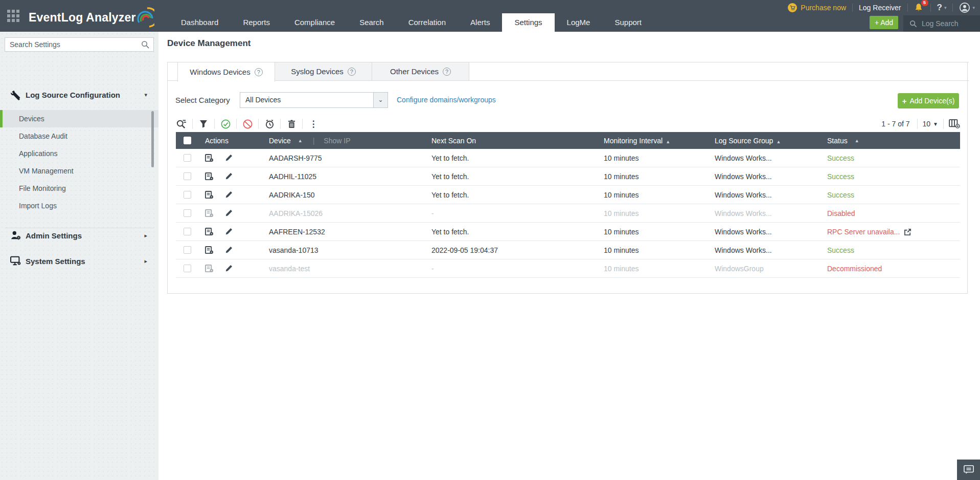 The height and width of the screenshot is (480, 980). Describe the element at coordinates (226, 141) in the screenshot. I see `col-header-actions: Actions` at that location.